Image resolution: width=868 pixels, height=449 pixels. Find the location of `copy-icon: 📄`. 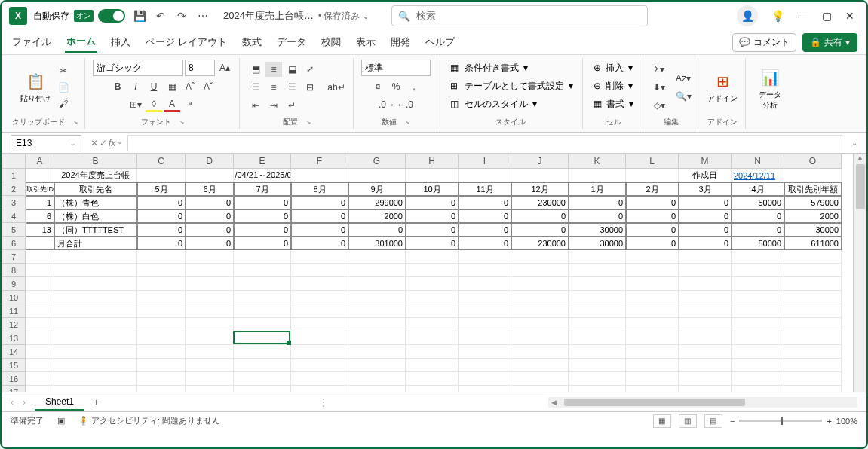

copy-icon: 📄 is located at coordinates (63, 87).